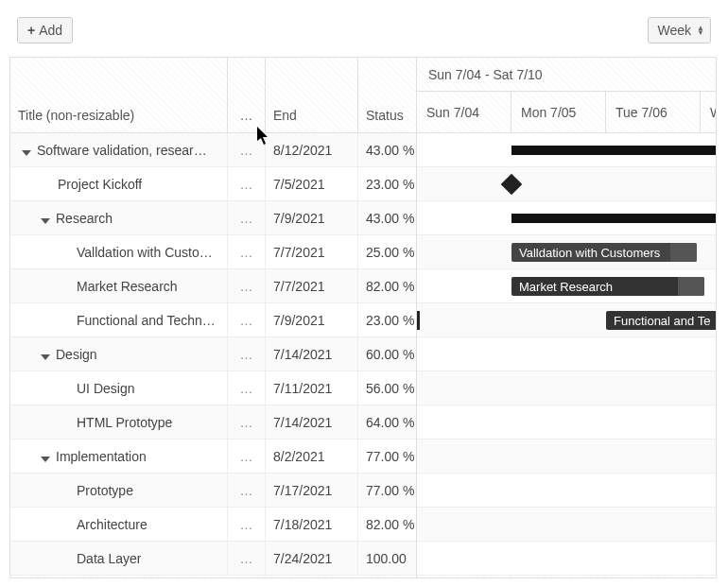 This screenshot has width=728, height=586. What do you see at coordinates (679, 30) in the screenshot?
I see `view-select: Week ▲▼` at bounding box center [679, 30].